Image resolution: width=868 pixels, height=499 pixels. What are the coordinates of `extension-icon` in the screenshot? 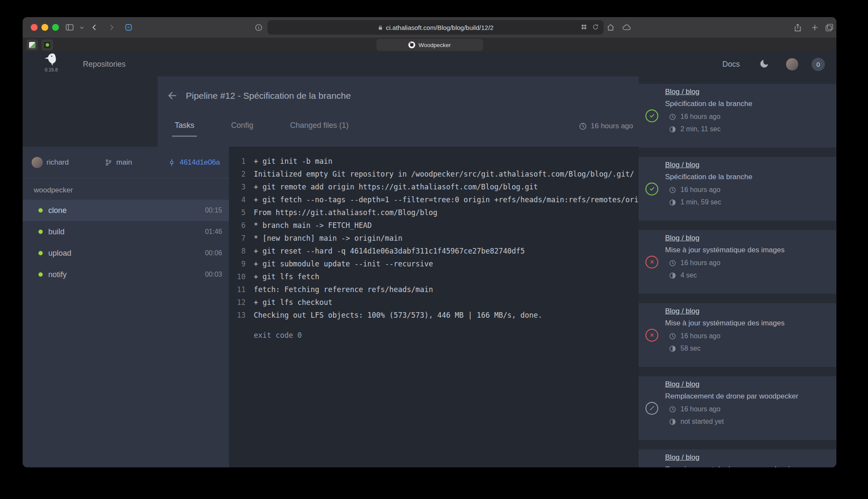 It's located at (129, 27).